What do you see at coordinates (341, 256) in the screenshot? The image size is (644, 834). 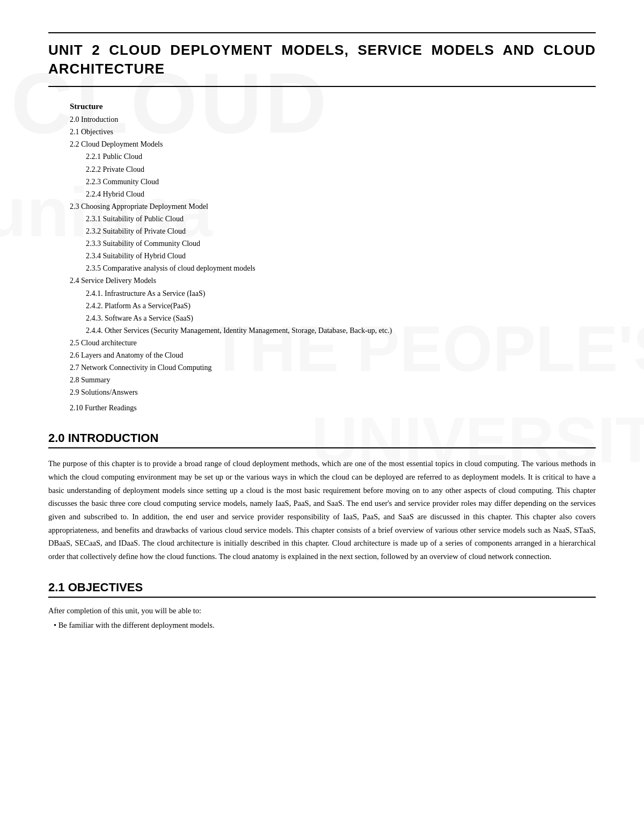 I see `toc-item: 2.3.4 Suitability of Hybrid Cloud` at bounding box center [341, 256].